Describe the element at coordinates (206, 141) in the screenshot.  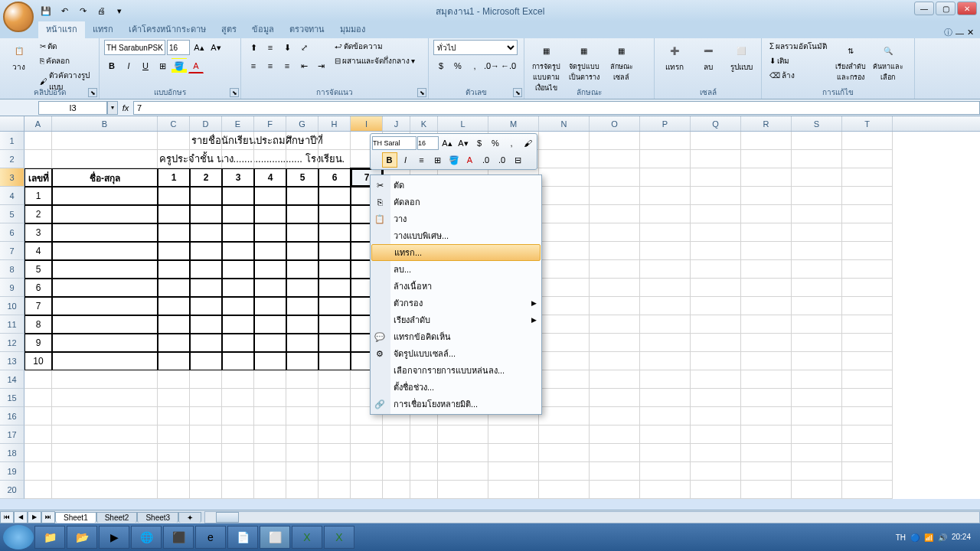
I see `cell: รายชื่อนักเรียนประถมศึกษาปีที่` at that location.